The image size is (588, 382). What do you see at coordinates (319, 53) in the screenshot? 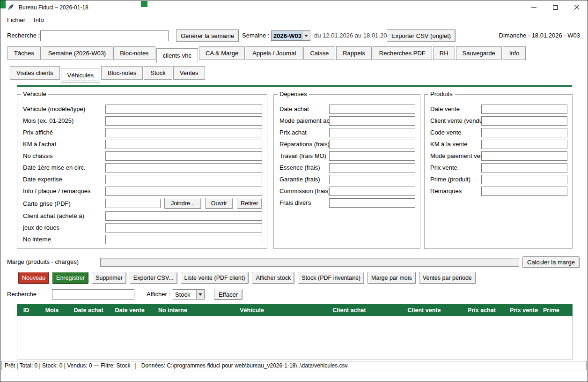
I see `tab-caisse: Caisse` at bounding box center [319, 53].